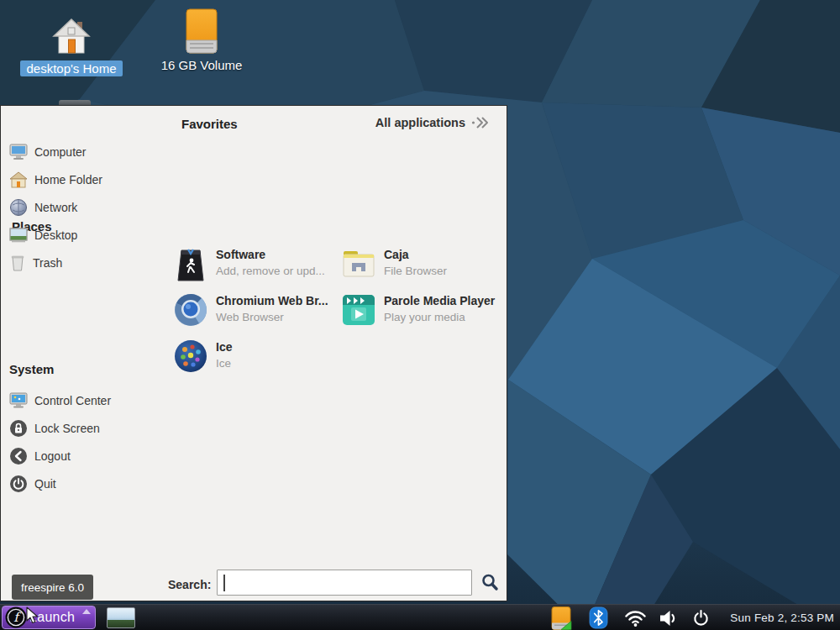 The image size is (840, 630). What do you see at coordinates (270, 255) in the screenshot?
I see `favorite-title: Software` at bounding box center [270, 255].